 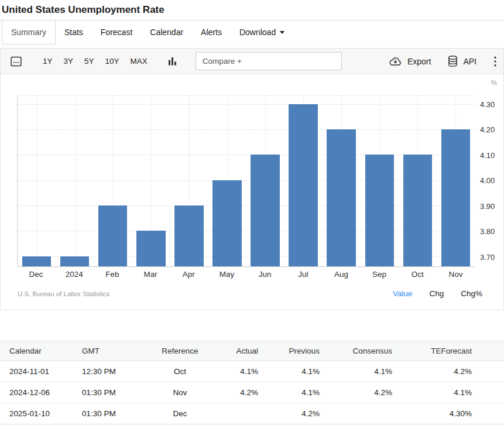 I want to click on chart-toolbar: 1Y 3Y 5Y 10Y MAX Export API, so click(x=252, y=61).